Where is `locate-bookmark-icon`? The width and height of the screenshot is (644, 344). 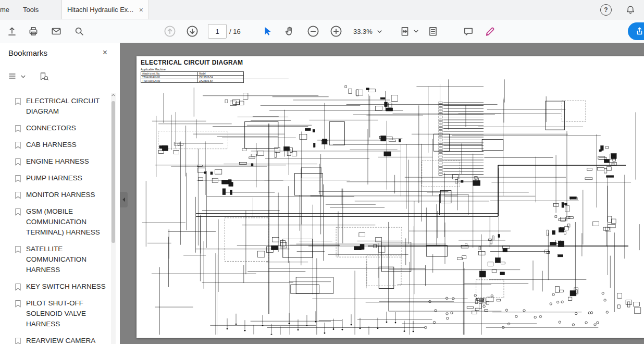 locate-bookmark-icon is located at coordinates (44, 77).